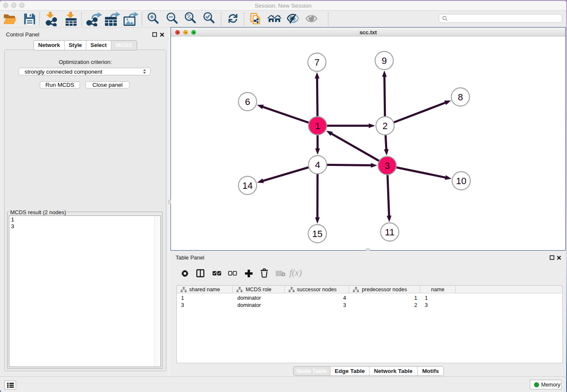 The height and width of the screenshot is (392, 567). I want to click on svg-text: 7, so click(317, 63).